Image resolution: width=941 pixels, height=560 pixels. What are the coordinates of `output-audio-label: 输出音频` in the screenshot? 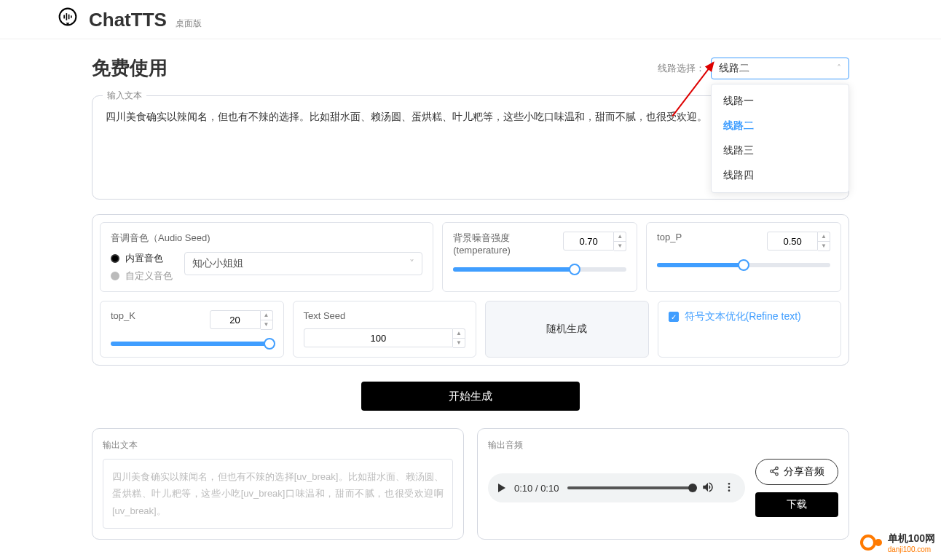 It's located at (663, 446).